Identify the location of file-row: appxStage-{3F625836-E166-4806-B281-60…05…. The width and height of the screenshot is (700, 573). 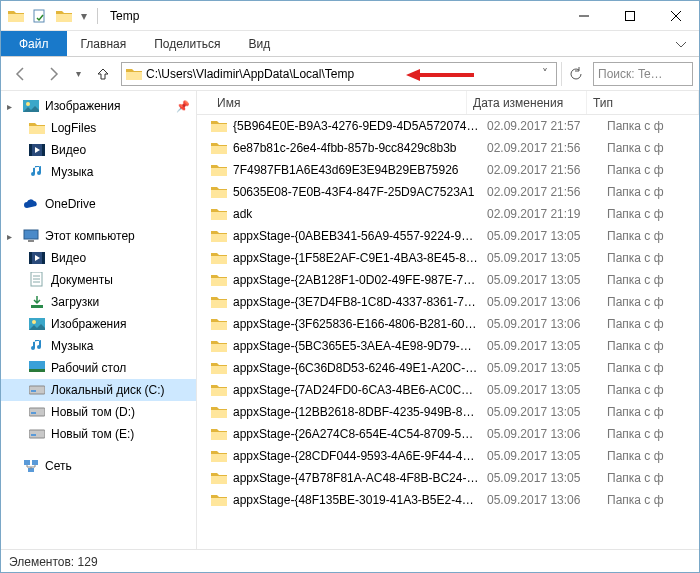
(448, 324).